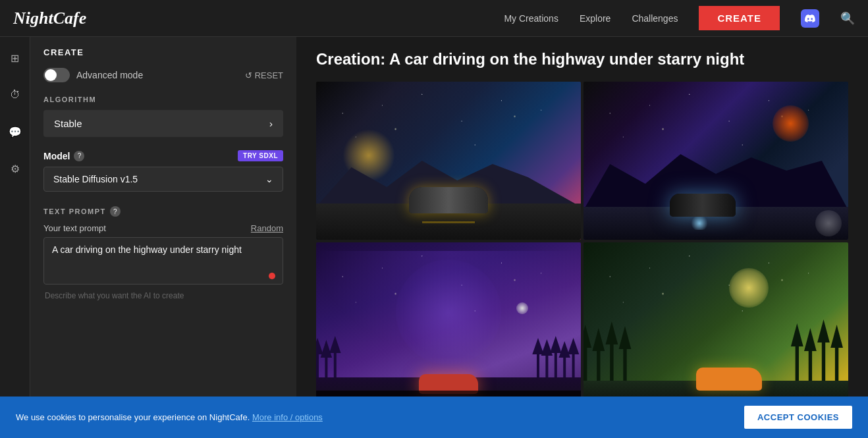 The width and height of the screenshot is (868, 438). Describe the element at coordinates (163, 179) in the screenshot. I see `model-select: Stable Diffusion v1.5 ⌄` at that location.